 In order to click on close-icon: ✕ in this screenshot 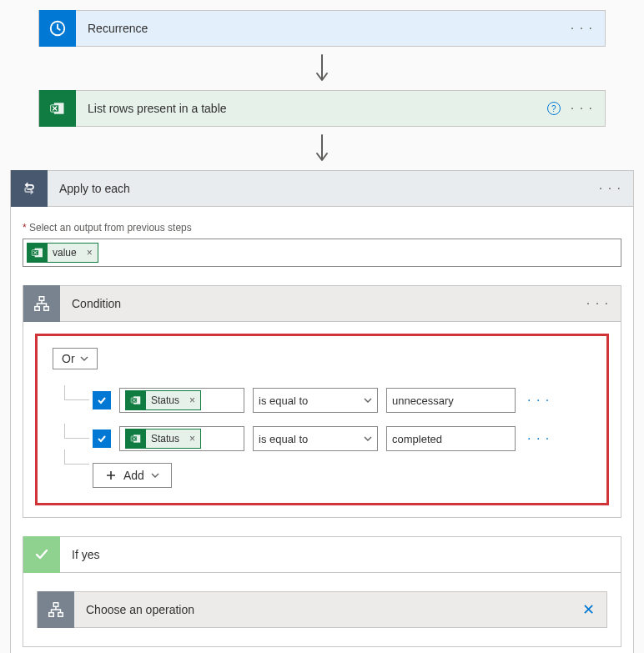, I will do `click(594, 610)`.